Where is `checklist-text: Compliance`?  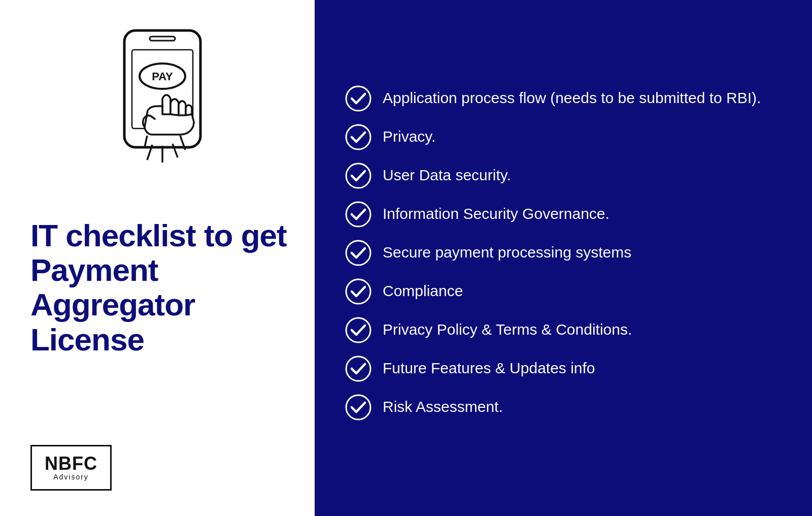
checklist-text: Compliance is located at coordinates (423, 289).